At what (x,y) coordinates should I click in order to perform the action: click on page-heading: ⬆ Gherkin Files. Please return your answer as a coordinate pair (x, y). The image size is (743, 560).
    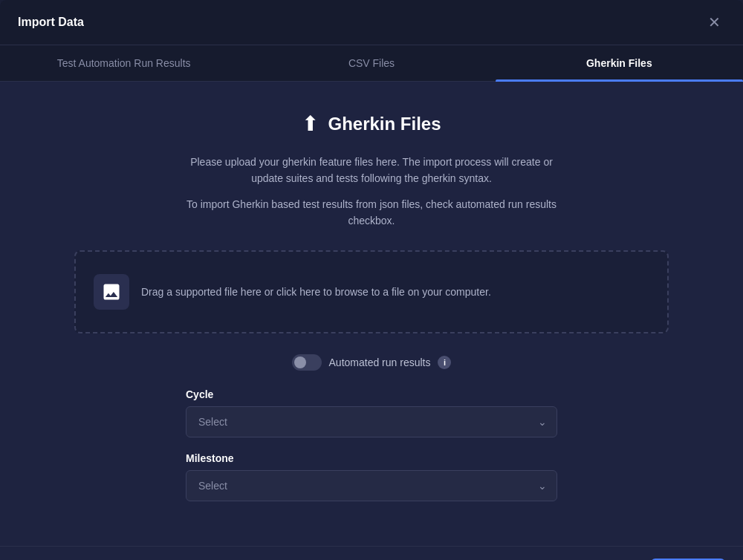
    Looking at the image, I should click on (372, 123).